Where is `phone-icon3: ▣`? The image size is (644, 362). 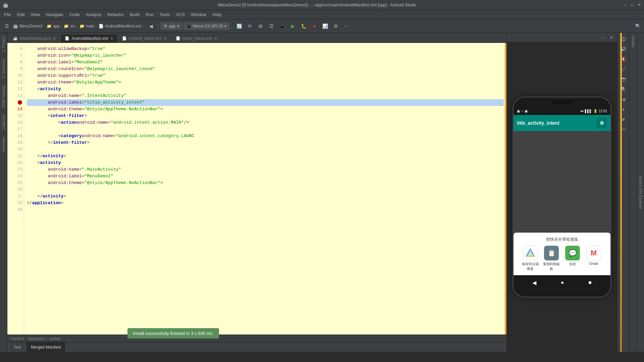 phone-icon3: ▣ is located at coordinates (526, 111).